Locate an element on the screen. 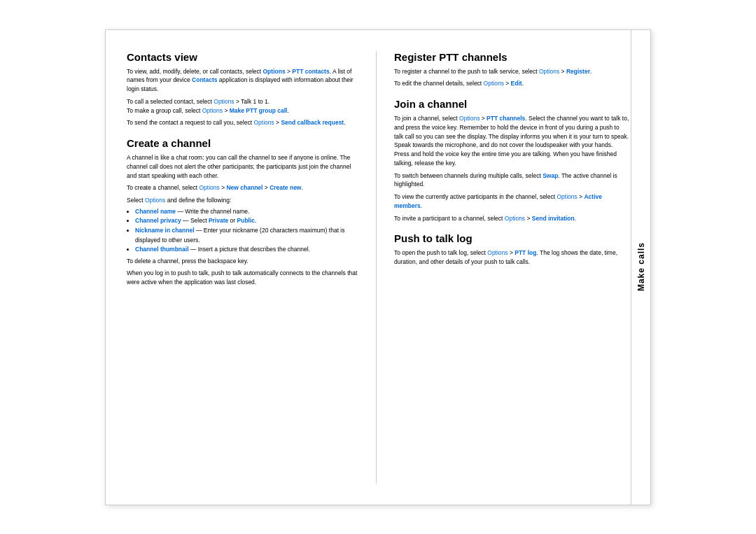 This screenshot has width=756, height=534. bullet-channel-privacy: Channel privacy — Select Private or Publ… is located at coordinates (248, 221).